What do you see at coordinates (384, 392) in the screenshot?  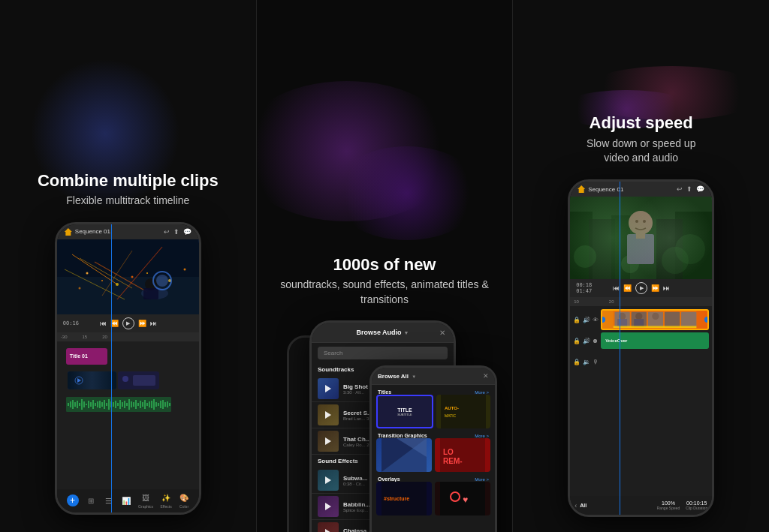 I see `titles-label: Titles` at bounding box center [384, 392].